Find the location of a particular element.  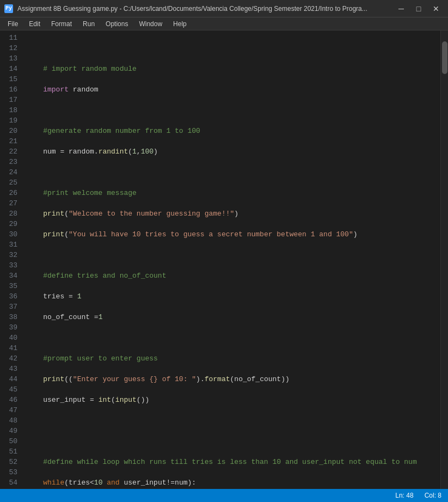

app-icon: Py is located at coordinates (9, 9).